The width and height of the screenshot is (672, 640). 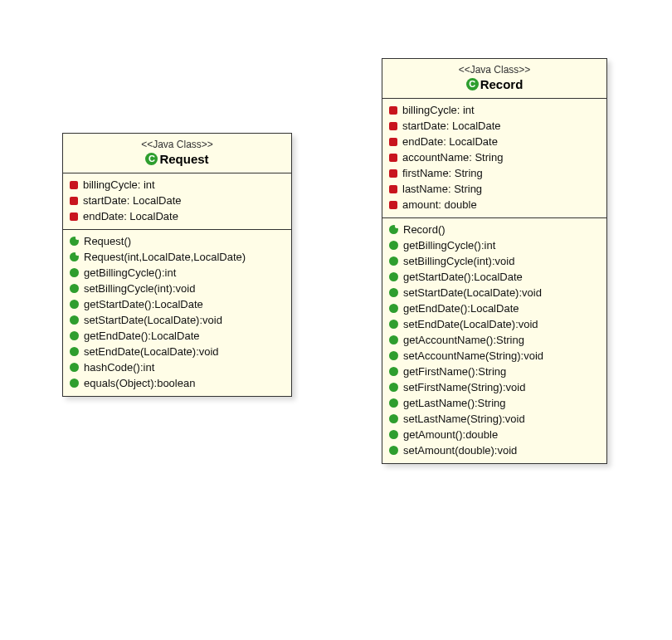 What do you see at coordinates (494, 435) in the screenshot?
I see `method-row: getAmount():double` at bounding box center [494, 435].